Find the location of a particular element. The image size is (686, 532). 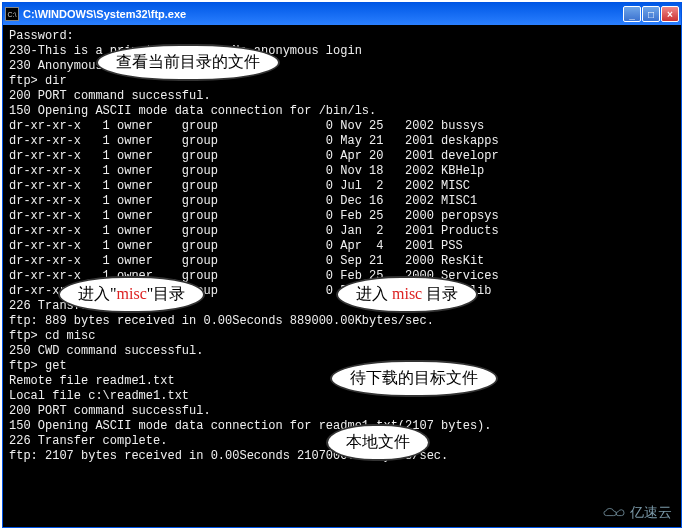

title-bar: C:\ C:\WINDOWS\System32\ftp.exe _ □ × is located at coordinates (342, 14).